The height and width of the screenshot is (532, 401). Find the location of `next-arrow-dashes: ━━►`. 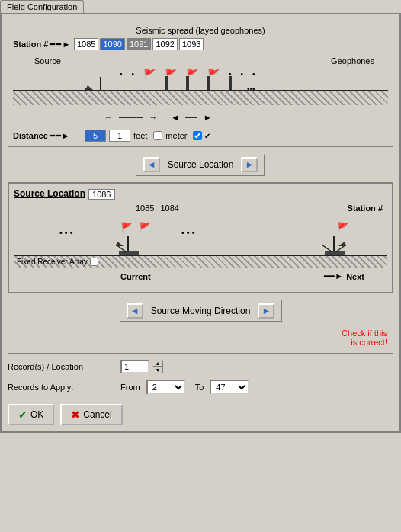

next-arrow-dashes: ━━► is located at coordinates (334, 276).